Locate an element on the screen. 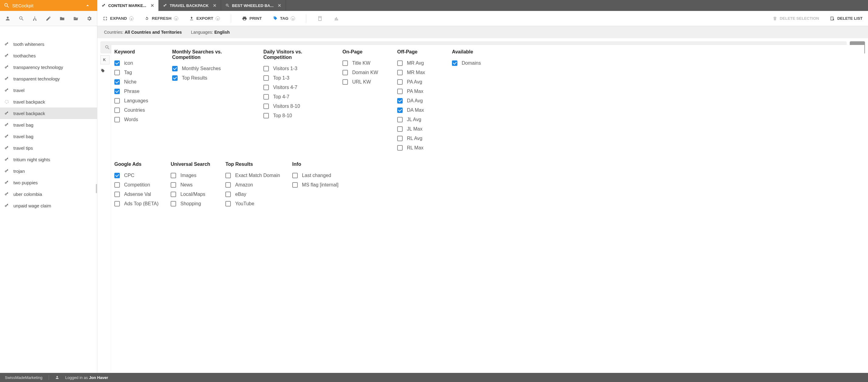  tree-icon is located at coordinates (35, 19).